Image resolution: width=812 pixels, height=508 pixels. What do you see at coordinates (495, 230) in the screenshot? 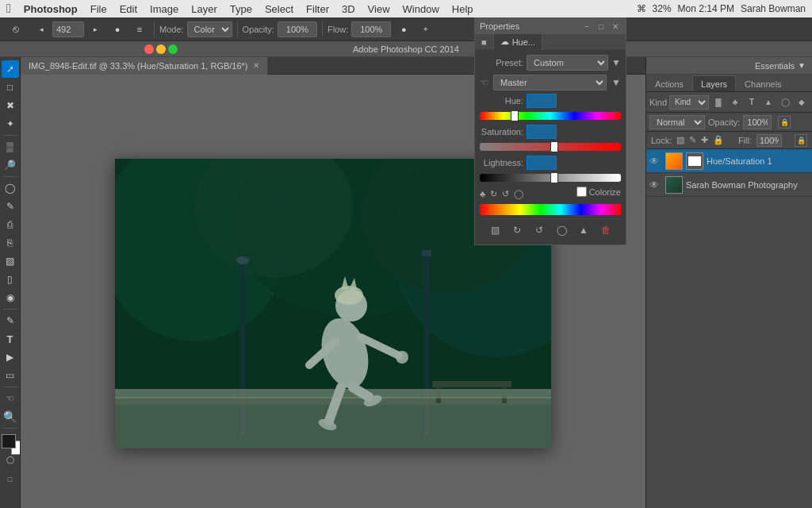
I see `properties-action-1: ▧` at bounding box center [495, 230].